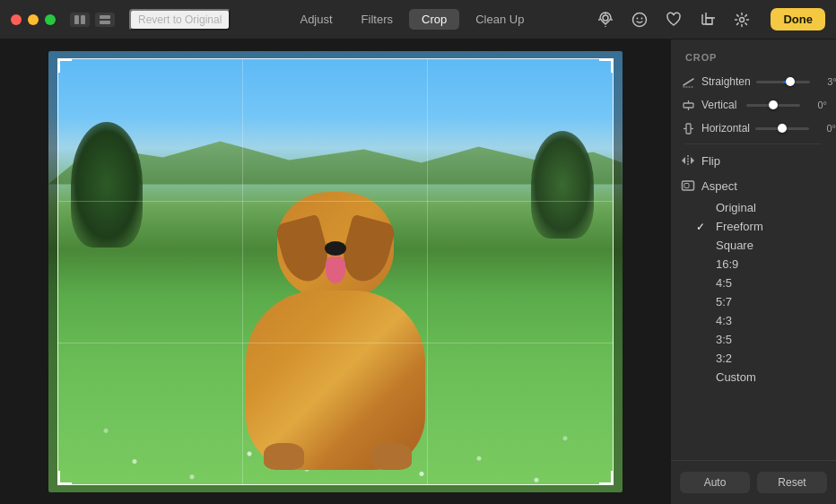  I want to click on straighten-thumb, so click(790, 82).